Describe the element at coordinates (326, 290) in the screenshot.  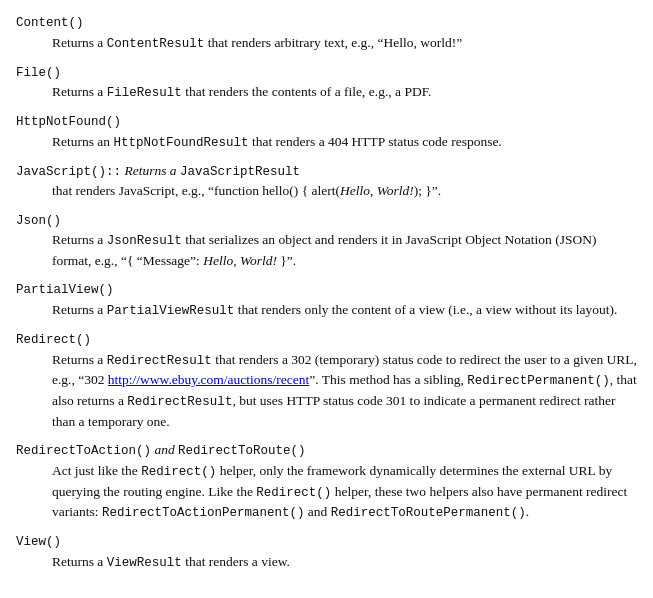
I see `entry-partialview-header: PartialView()` at that location.